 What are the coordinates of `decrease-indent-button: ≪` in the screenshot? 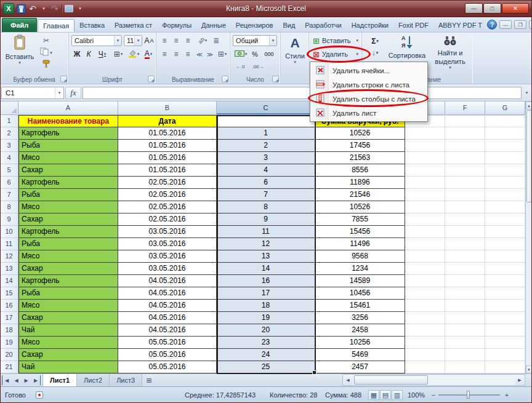 It's located at (200, 54).